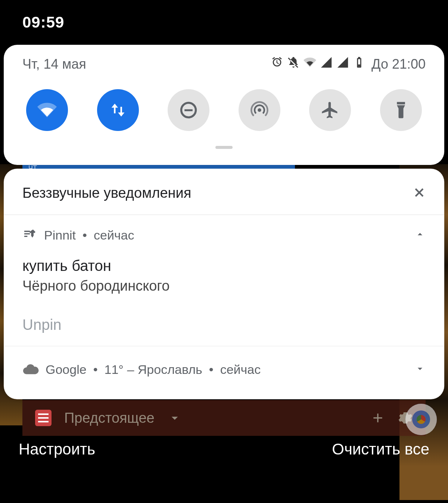 This screenshot has width=448, height=503. I want to click on qs-tile-mobile-data, so click(118, 110).